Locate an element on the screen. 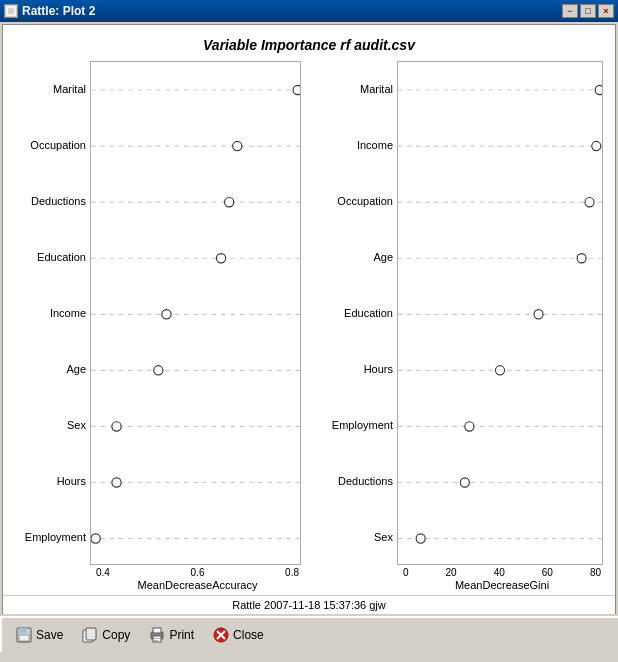 The height and width of the screenshot is (662, 618). minimize-button: − is located at coordinates (570, 11).